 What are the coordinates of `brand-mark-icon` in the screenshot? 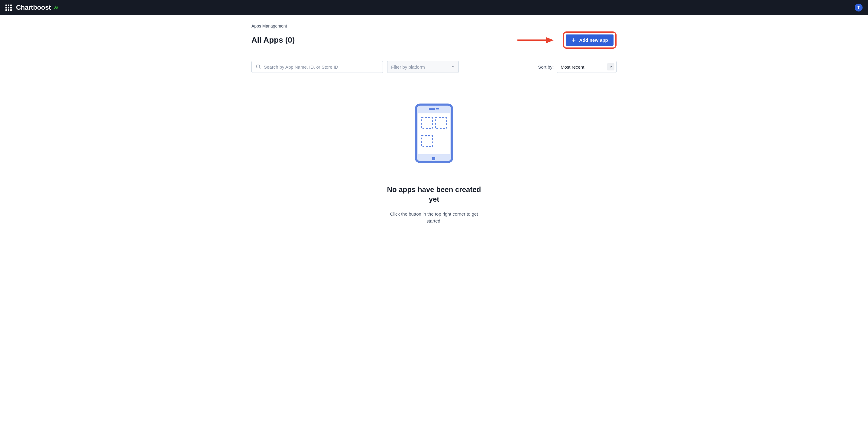 It's located at (56, 7).